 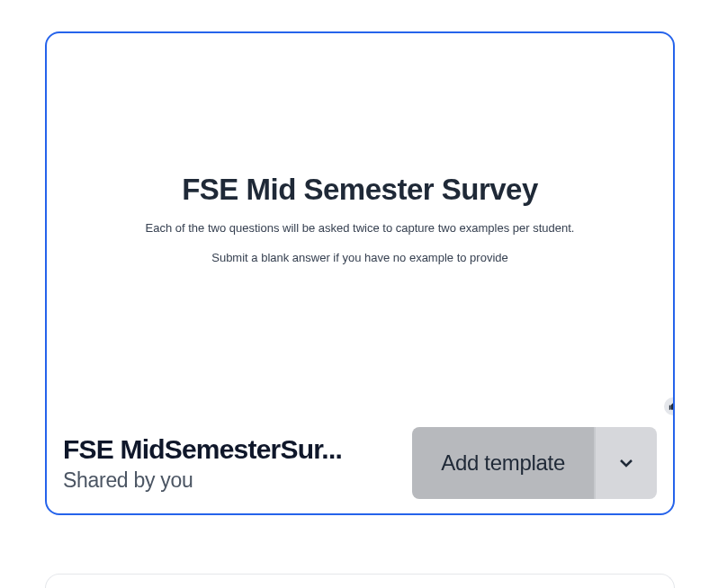 What do you see at coordinates (360, 190) in the screenshot?
I see `preview-title: FSE Mid Semester Survey` at bounding box center [360, 190].